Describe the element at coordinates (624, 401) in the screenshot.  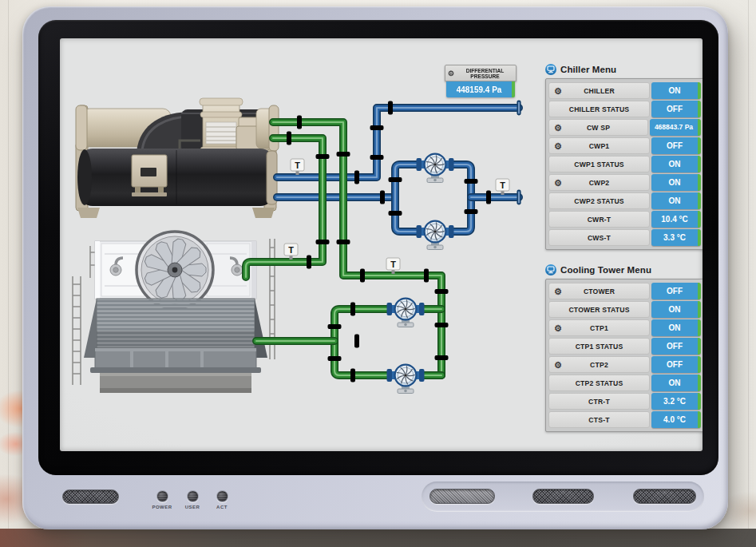
I see `menu-row: CTR-T3.2 °C` at that location.